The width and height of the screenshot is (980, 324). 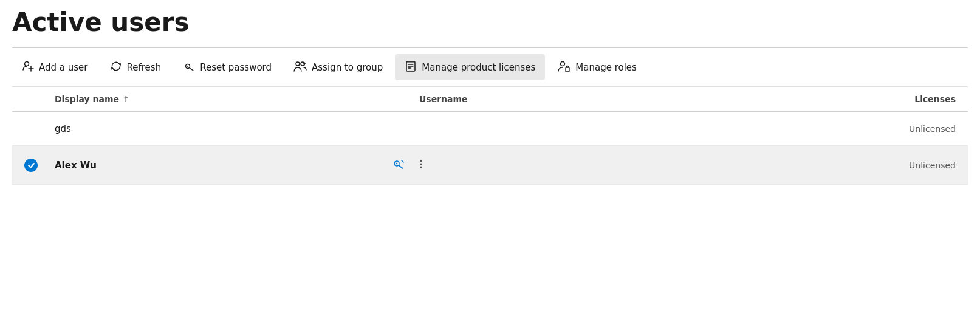 What do you see at coordinates (222, 129) in the screenshot?
I see `row-displayname: gds` at bounding box center [222, 129].